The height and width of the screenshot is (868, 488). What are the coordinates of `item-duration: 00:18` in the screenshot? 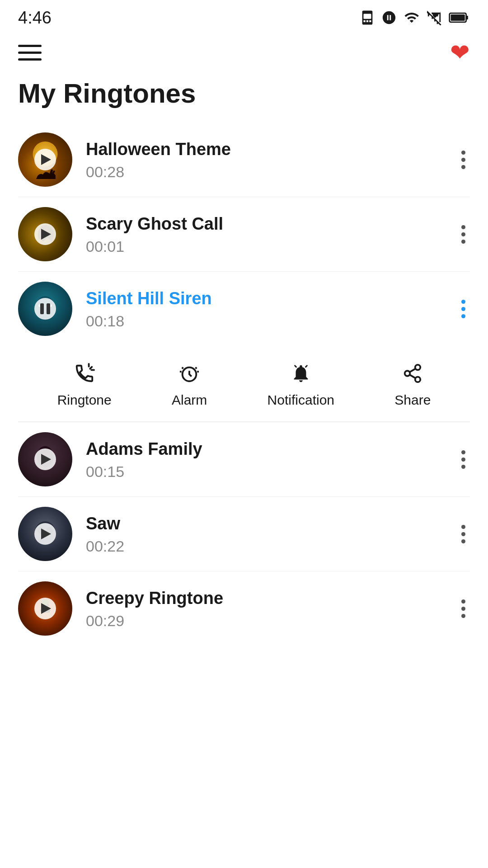 It's located at (265, 321).